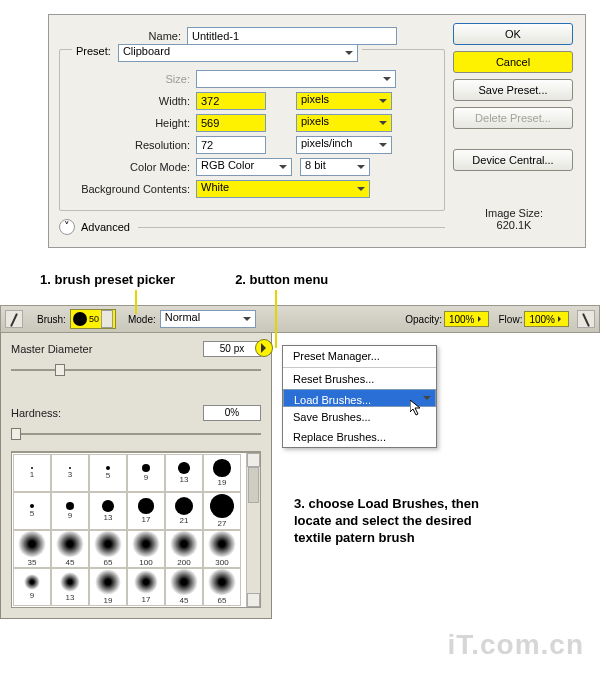 The height and width of the screenshot is (680, 600). Describe the element at coordinates (208, 319) in the screenshot. I see `blend-mode-select: Normal` at that location.